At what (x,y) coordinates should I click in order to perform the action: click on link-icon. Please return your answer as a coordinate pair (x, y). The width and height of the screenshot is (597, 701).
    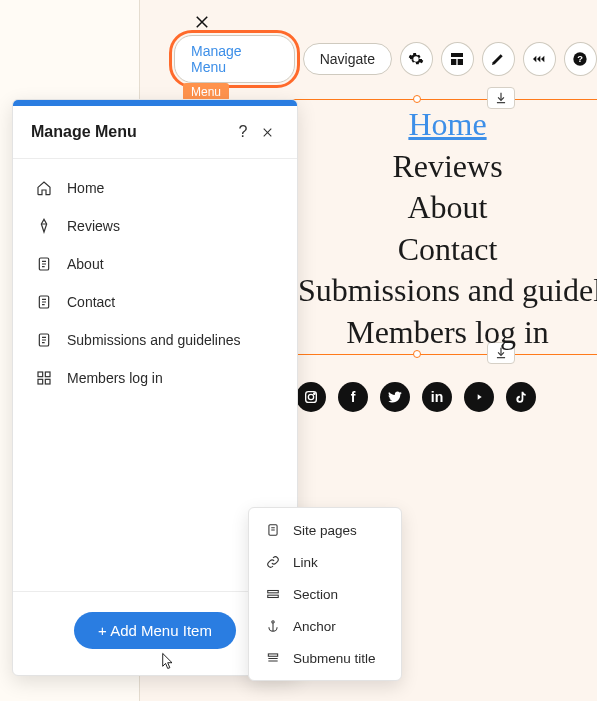
    Looking at the image, I should click on (273, 562).